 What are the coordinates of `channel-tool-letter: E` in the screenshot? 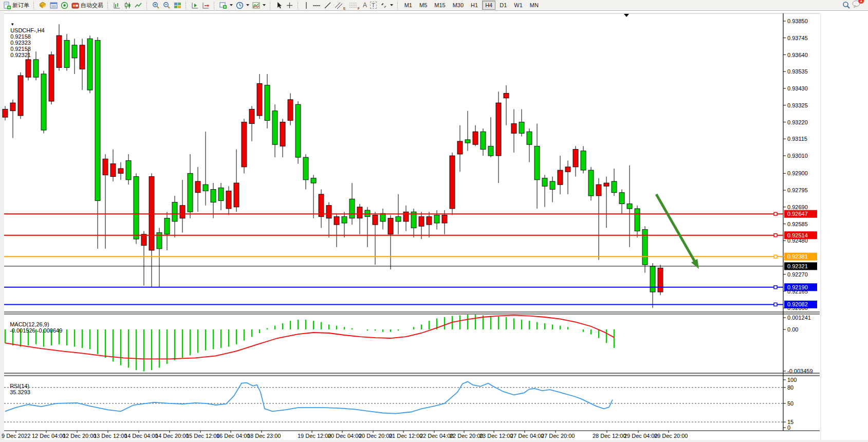 It's located at (344, 8).